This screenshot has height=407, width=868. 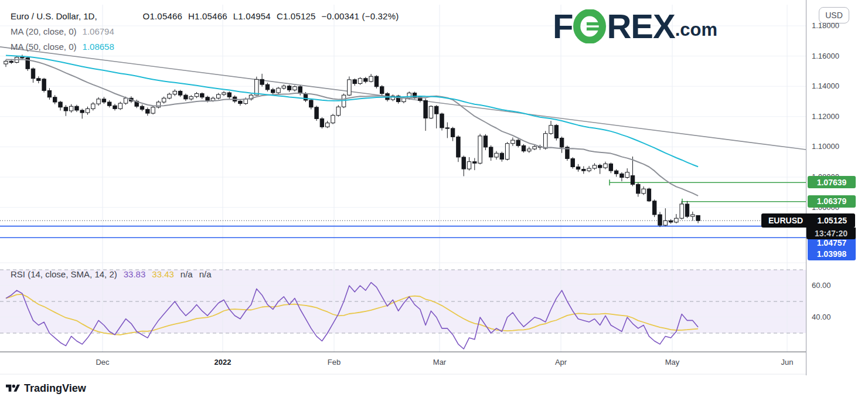 I want to click on ma20-label: MA (20, close, 0), so click(x=43, y=32).